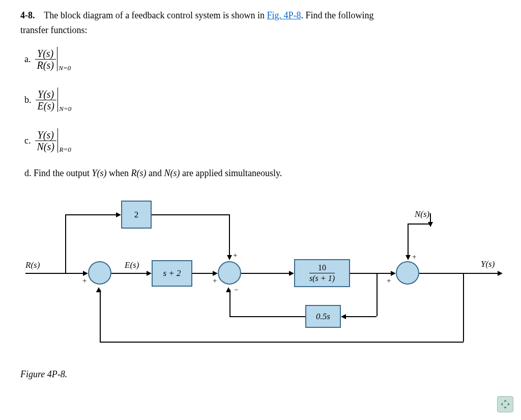 Image resolution: width=521 pixels, height=420 pixels. I want to click on fb-inner-arrow-up, so click(228, 290).